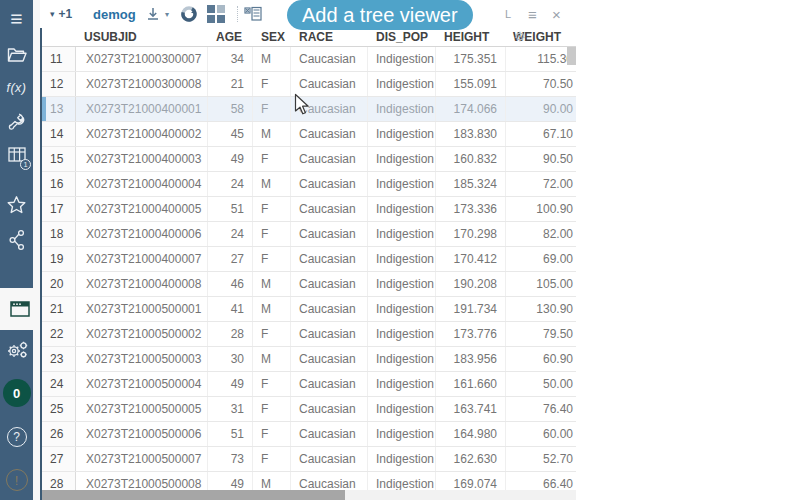 This screenshot has height=500, width=800. What do you see at coordinates (142, 37) in the screenshot?
I see `column-header-usubjid: USUBJID` at bounding box center [142, 37].